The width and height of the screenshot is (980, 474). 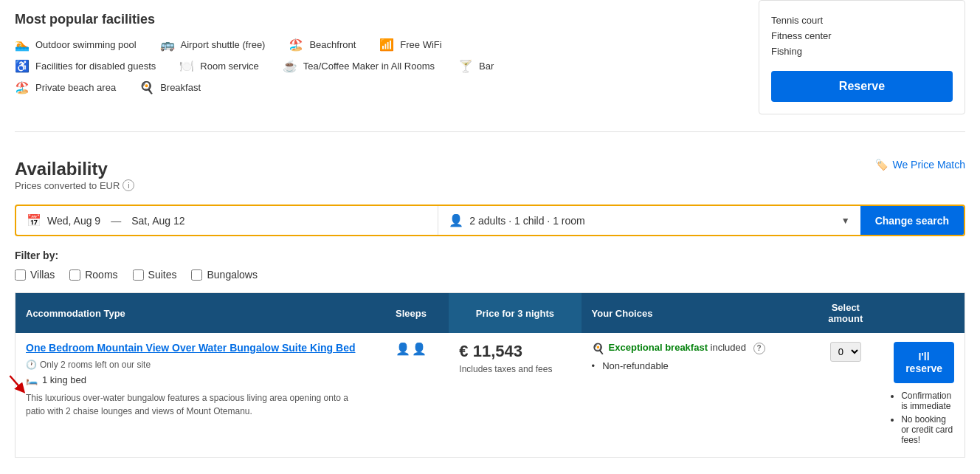 What do you see at coordinates (378, 19) in the screenshot?
I see `facilities-title: Most popular facilities` at bounding box center [378, 19].